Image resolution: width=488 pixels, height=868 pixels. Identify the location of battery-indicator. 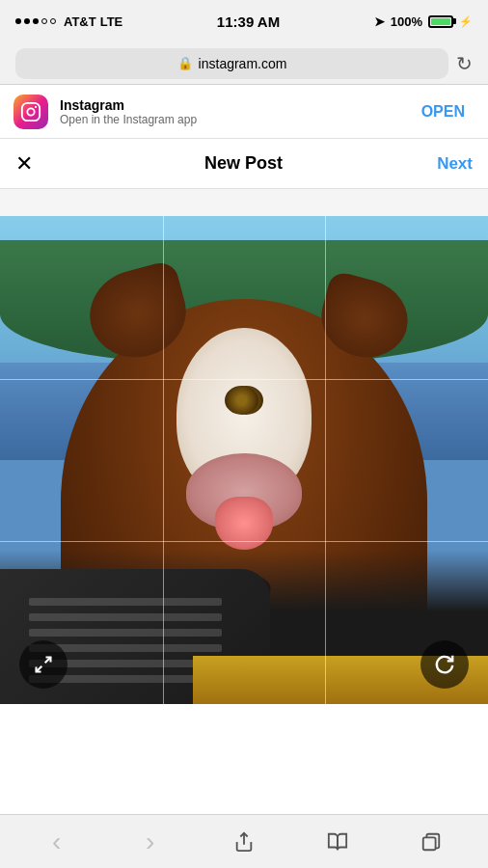
(441, 21).